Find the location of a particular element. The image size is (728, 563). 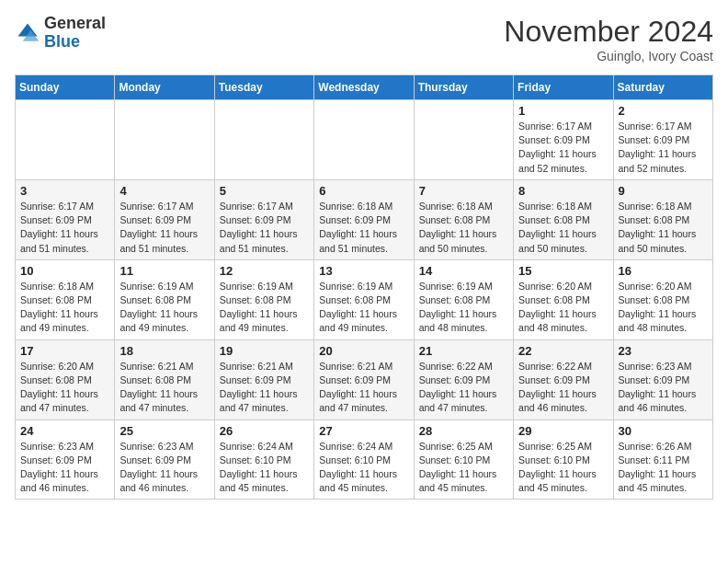

weekday-header-row: SundayMondayTuesdayWednesdayThursdayFrid… is located at coordinates (364, 88).